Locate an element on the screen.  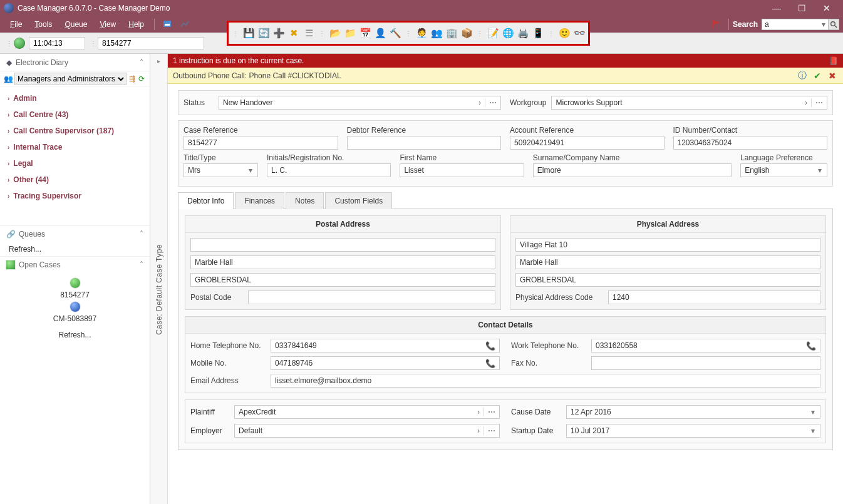
window-close-button: ✕ is located at coordinates (827, 8).